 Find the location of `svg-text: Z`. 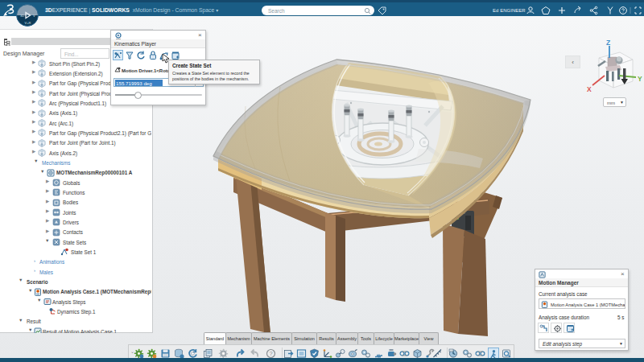

svg-text: Z is located at coordinates (609, 43).